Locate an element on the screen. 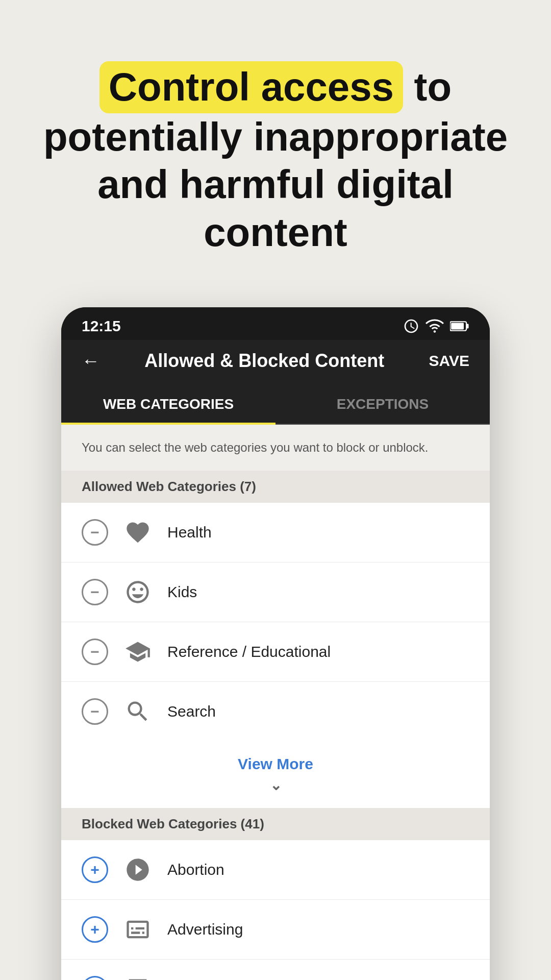 The image size is (551, 980). blocked-section-header: Blocked Web Categories (41) is located at coordinates (276, 824).